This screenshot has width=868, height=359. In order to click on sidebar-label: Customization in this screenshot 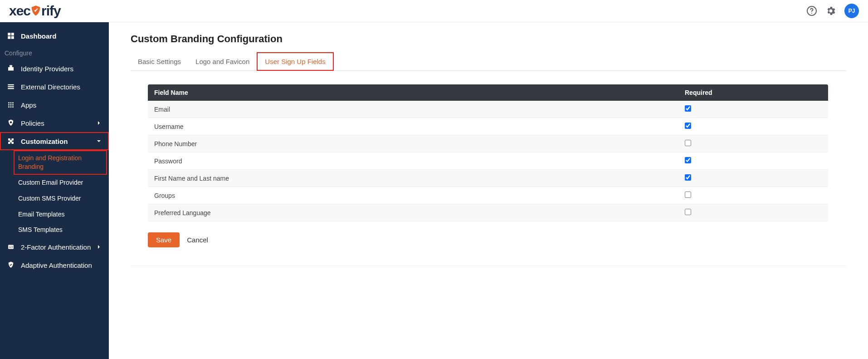, I will do `click(44, 142)`.